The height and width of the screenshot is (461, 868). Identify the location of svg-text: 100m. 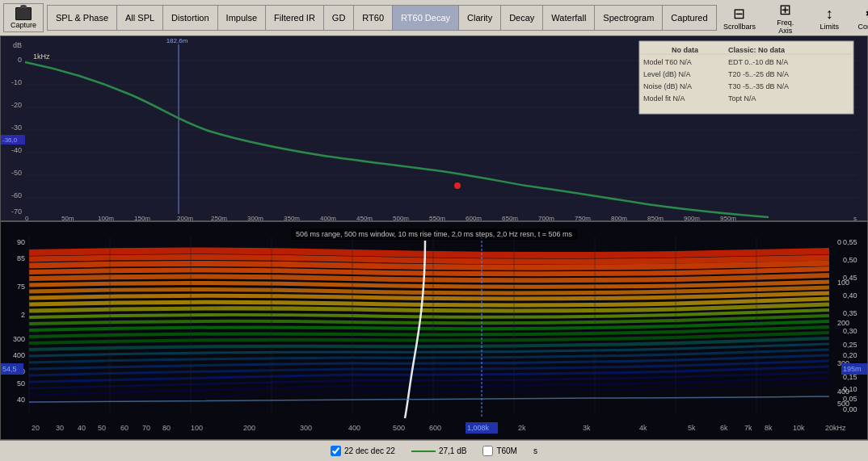
(106, 218).